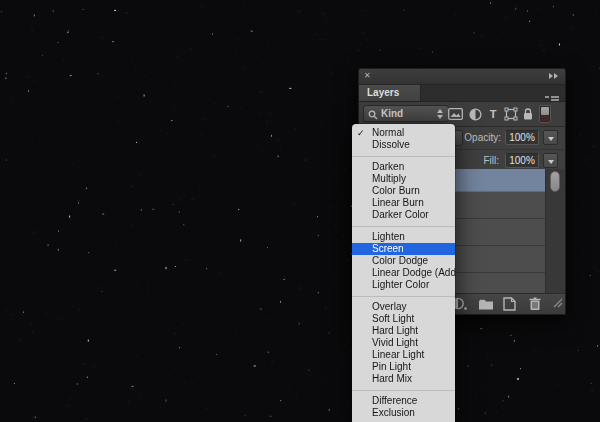 The image size is (600, 422). What do you see at coordinates (404, 413) in the screenshot?
I see `menu-item-exclusion: Exclusion` at bounding box center [404, 413].